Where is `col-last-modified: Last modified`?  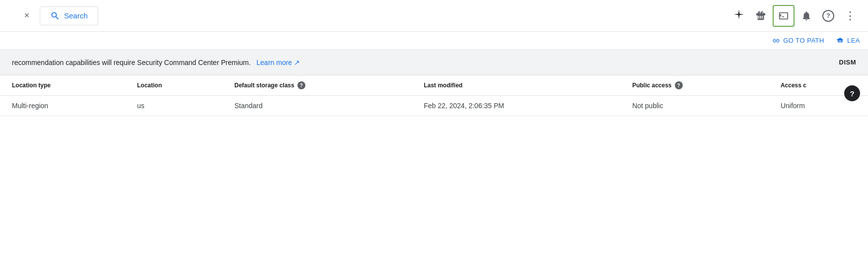
col-last-modified: Last modified is located at coordinates (516, 85).